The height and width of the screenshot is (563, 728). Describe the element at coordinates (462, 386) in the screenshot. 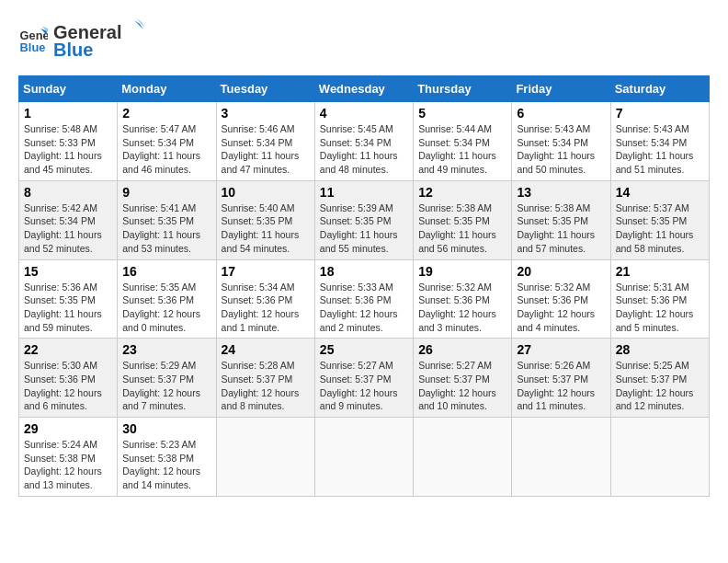

I see `day-info: Sunrise: 5:27 AM Sunset: 5:37 PM Dayligh…` at that location.